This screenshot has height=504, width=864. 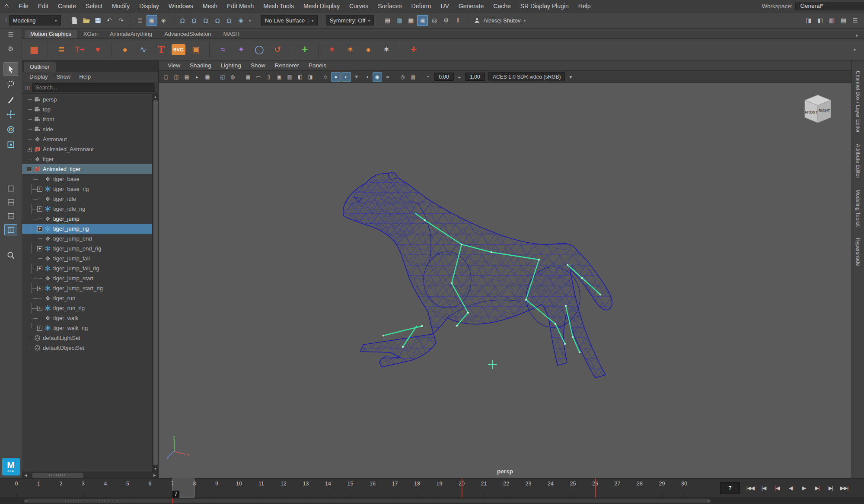 What do you see at coordinates (87, 219) in the screenshot?
I see `outliner-row-tiger-jump: tiger_jump` at bounding box center [87, 219].